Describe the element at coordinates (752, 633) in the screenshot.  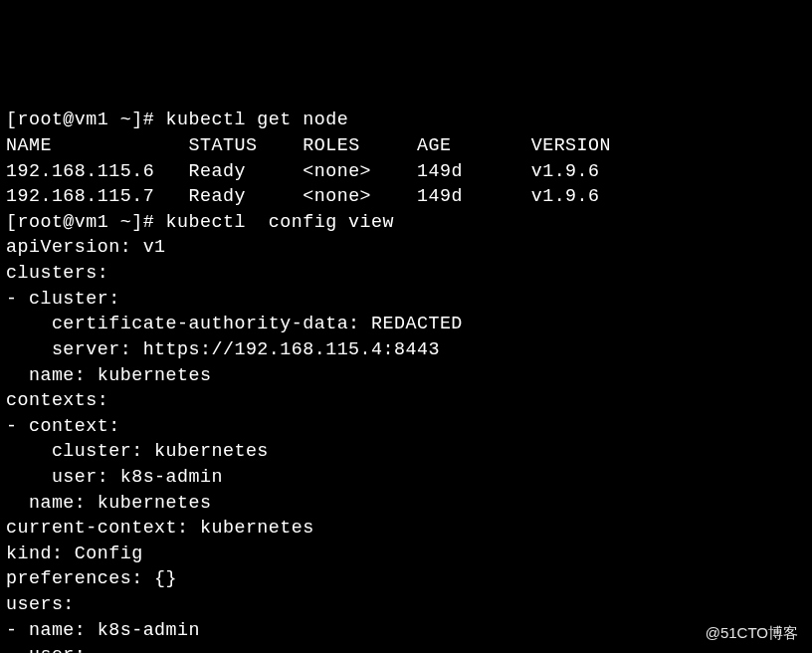
I see `watermark-text: @51CTO博客` at that location.